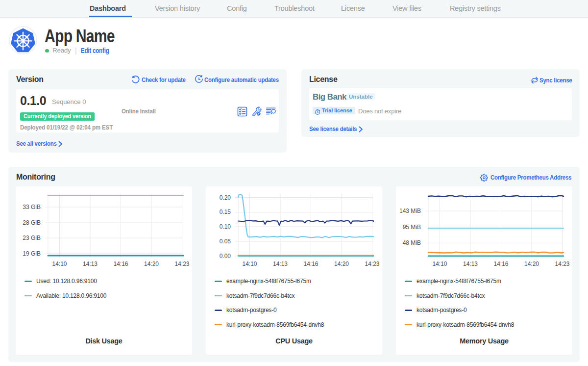 The height and width of the screenshot is (366, 588). What do you see at coordinates (225, 241) in the screenshot?
I see `svg-text: 0.05` at bounding box center [225, 241].